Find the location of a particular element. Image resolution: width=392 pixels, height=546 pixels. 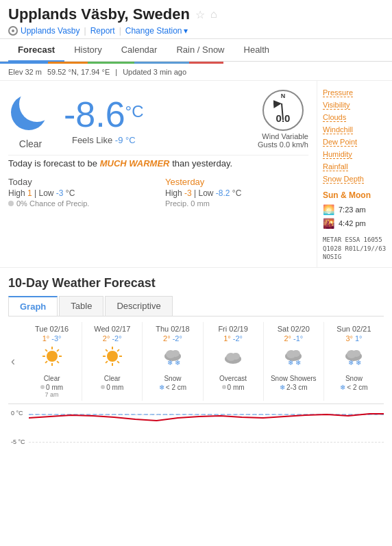

metar-data: METAR ESSA 16055 Q1028 R01L/19//63 NOSIG is located at coordinates (355, 249).